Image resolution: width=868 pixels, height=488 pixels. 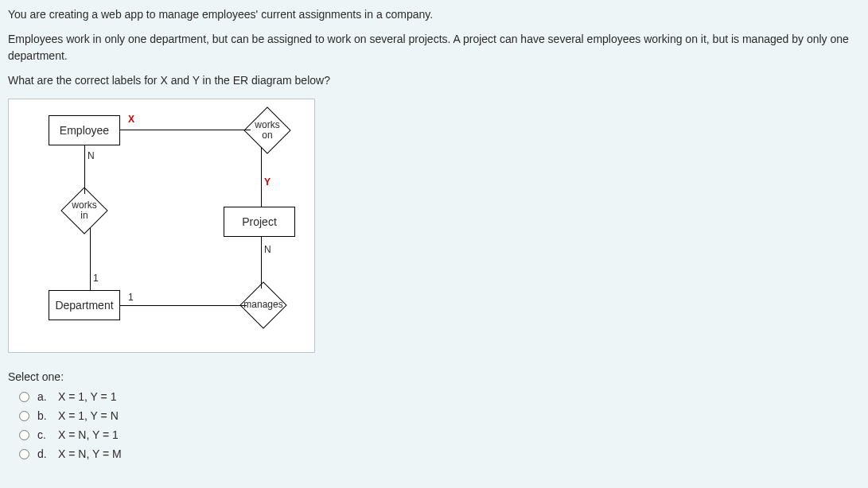 I want to click on relationship-manages-label: manages, so click(x=263, y=305).